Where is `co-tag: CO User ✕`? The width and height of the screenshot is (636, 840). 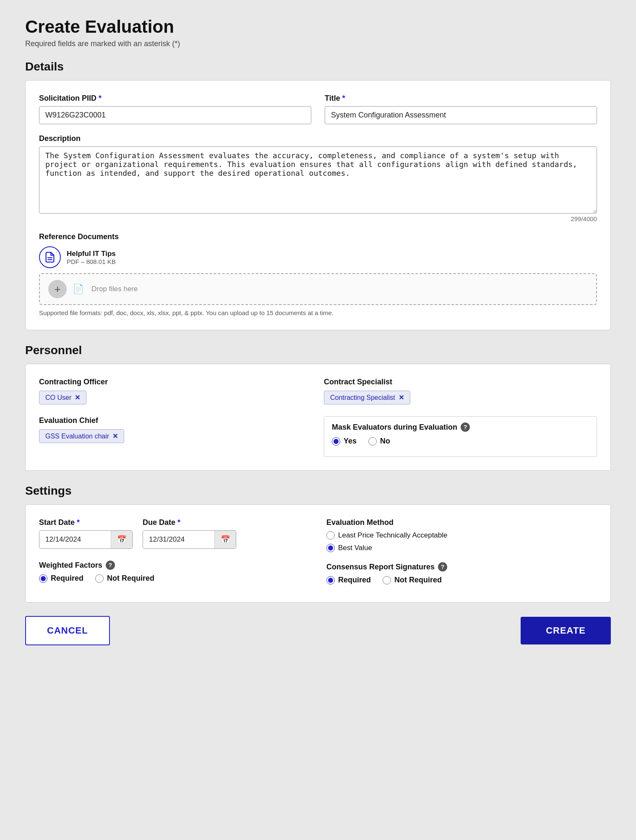 co-tag: CO User ✕ is located at coordinates (63, 398).